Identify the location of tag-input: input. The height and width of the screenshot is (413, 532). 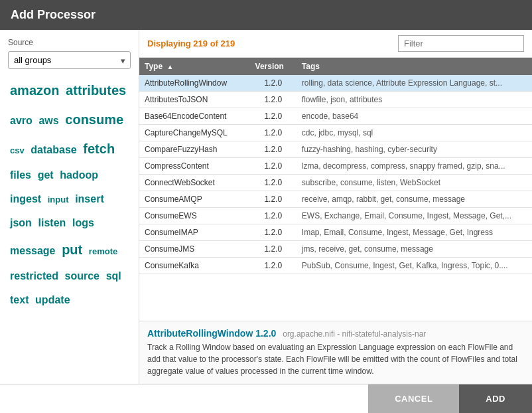
(58, 200).